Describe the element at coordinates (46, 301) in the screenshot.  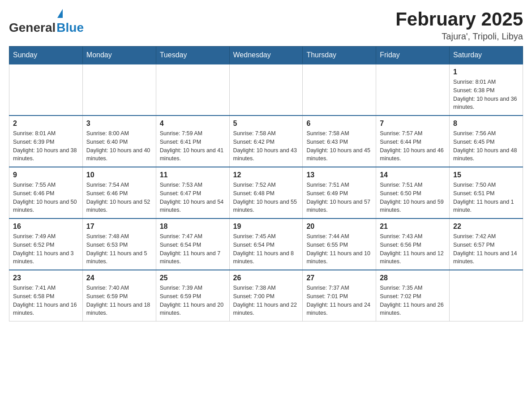
I see `day-info: Sunrise: 7:41 AMSunset: 6:58 PMDaylight:…` at that location.